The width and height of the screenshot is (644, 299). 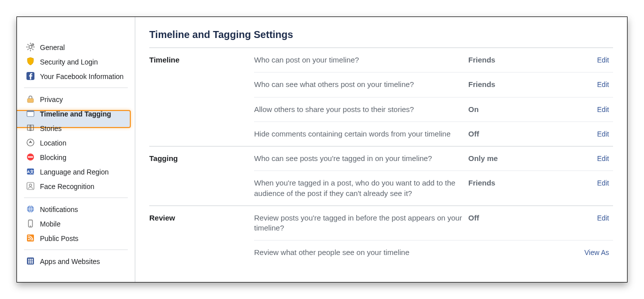 I want to click on sidebar-item-your-facebook-information: Your Facebook Information, so click(x=76, y=76).